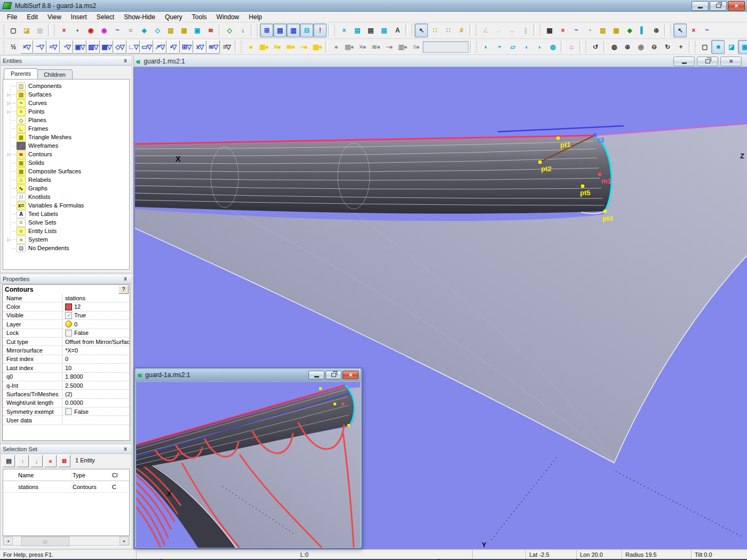 The height and width of the screenshot is (560, 747). What do you see at coordinates (133, 47) in the screenshot?
I see `filter-frames-button: ∟▽` at bounding box center [133, 47].